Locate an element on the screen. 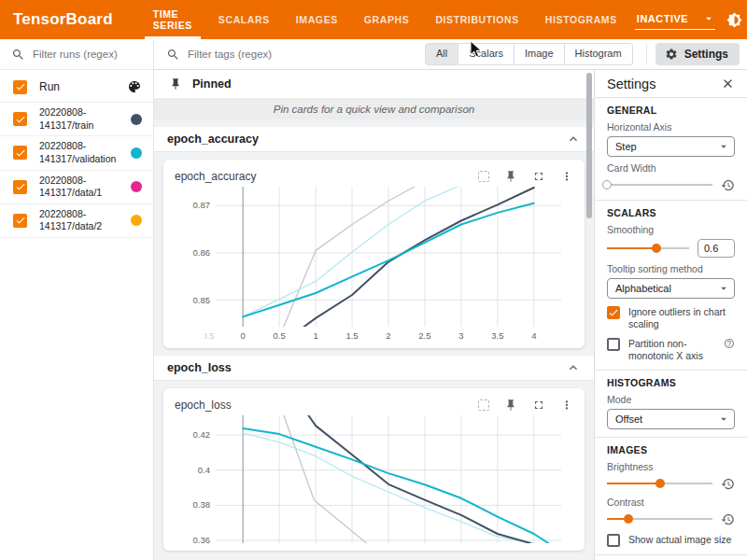  runs-list: 20220808-141317/train20220808-141317/val… is located at coordinates (77, 170).